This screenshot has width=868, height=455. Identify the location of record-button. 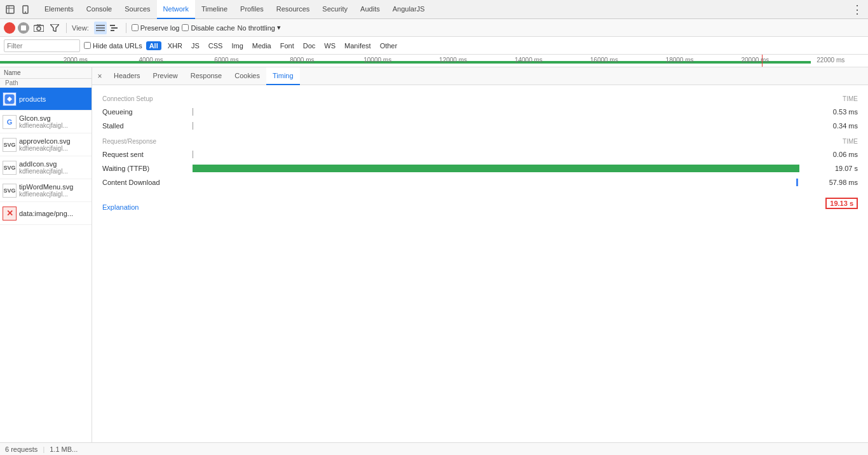
(10, 28).